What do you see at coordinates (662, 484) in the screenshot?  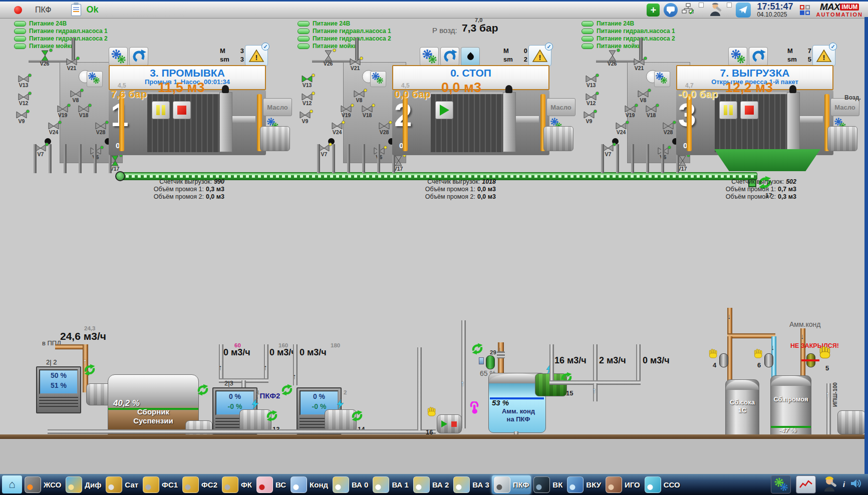 I see `taskbar-item-ссо: ССО` at bounding box center [662, 484].